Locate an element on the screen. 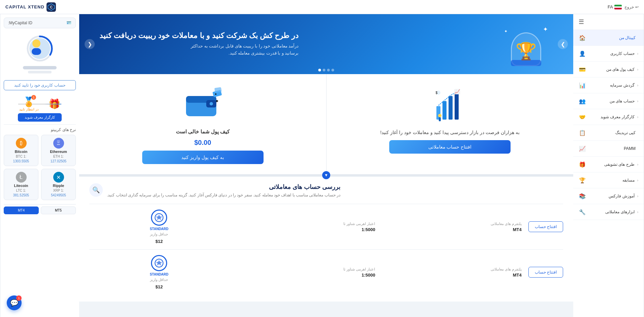  min-deposit-value-0: $12 is located at coordinates (159, 241).